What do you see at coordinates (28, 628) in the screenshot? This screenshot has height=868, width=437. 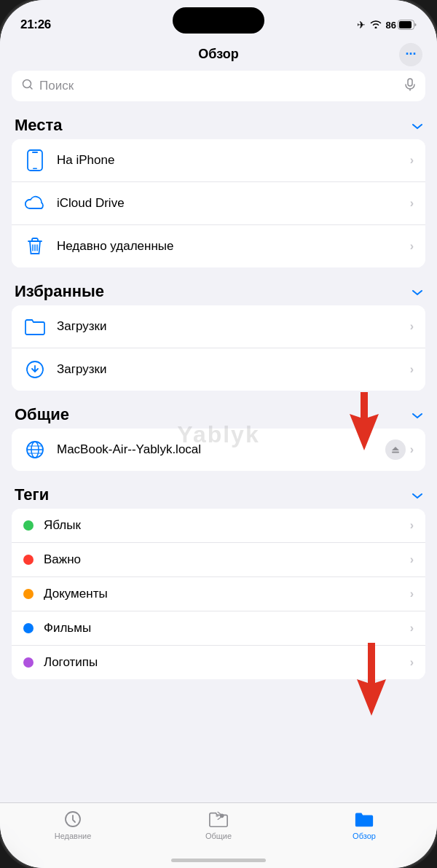 I see `tag-blue-dot` at bounding box center [28, 628].